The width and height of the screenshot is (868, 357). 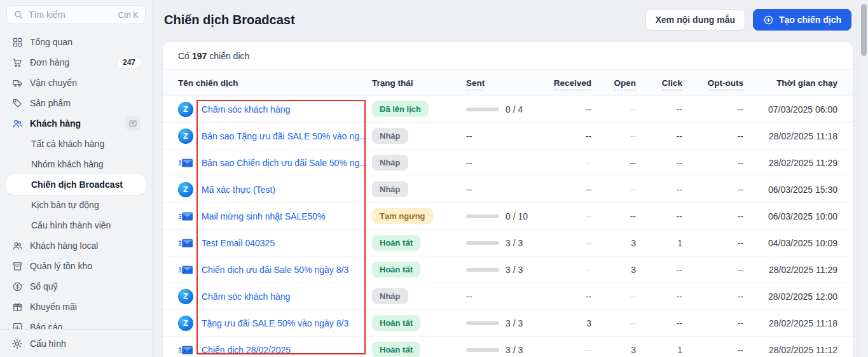 What do you see at coordinates (85, 307) in the screenshot?
I see `sidebar-item-label: Khuyến mãi` at bounding box center [85, 307].